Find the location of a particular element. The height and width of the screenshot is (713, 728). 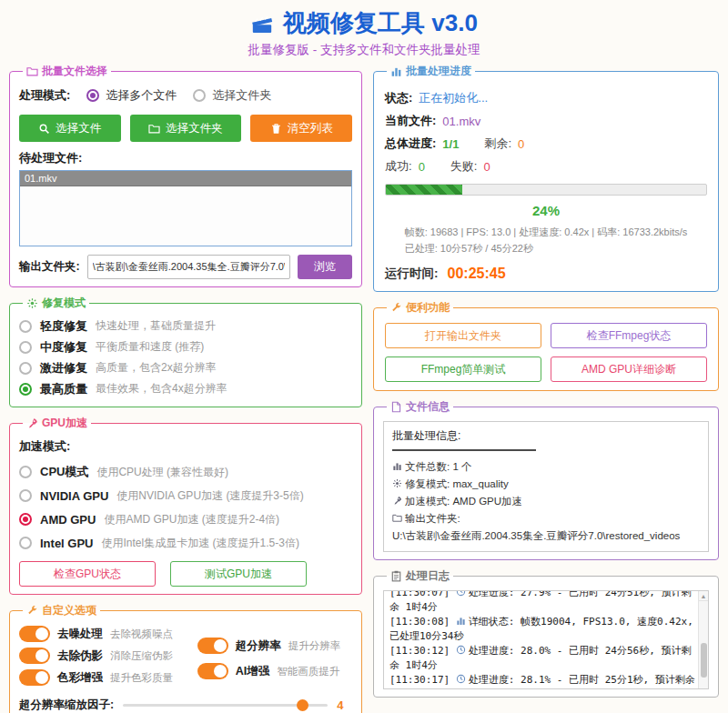

log-line: [11:30:12] 处理进度: 28.0% - 已用时 24分56秒, 预计剩… is located at coordinates (542, 658).